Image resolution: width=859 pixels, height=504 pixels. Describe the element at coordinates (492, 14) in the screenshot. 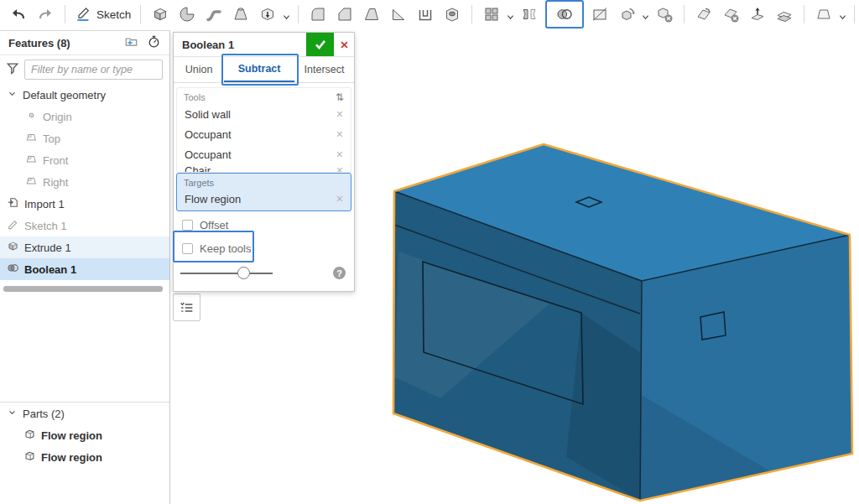

I see `linear-pattern-icon` at that location.